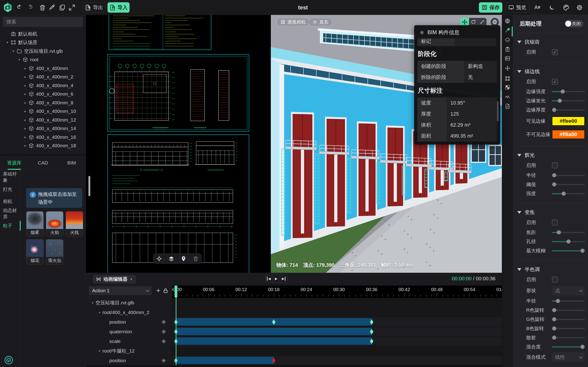 The width and height of the screenshot is (588, 367). Describe the element at coordinates (569, 310) in the screenshot. I see `slider-R色旋转` at that location.